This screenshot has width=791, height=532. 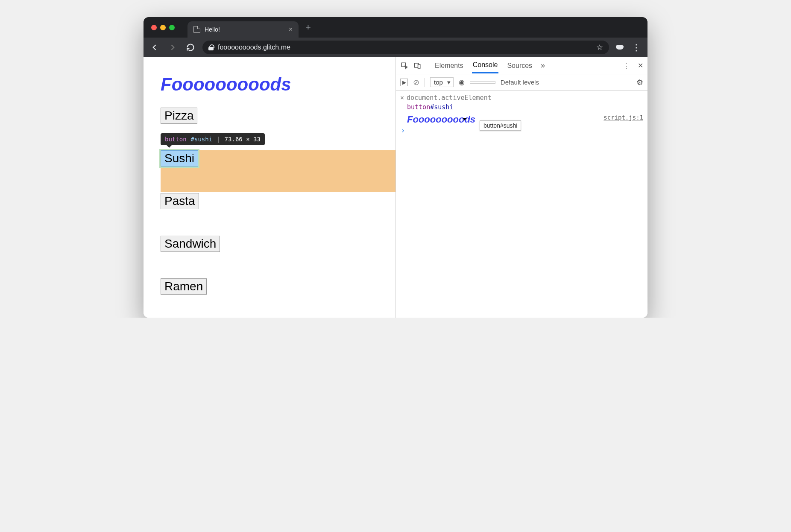 I want to click on devtools-tabs: Elements Console Sources, so click(x=522, y=66).